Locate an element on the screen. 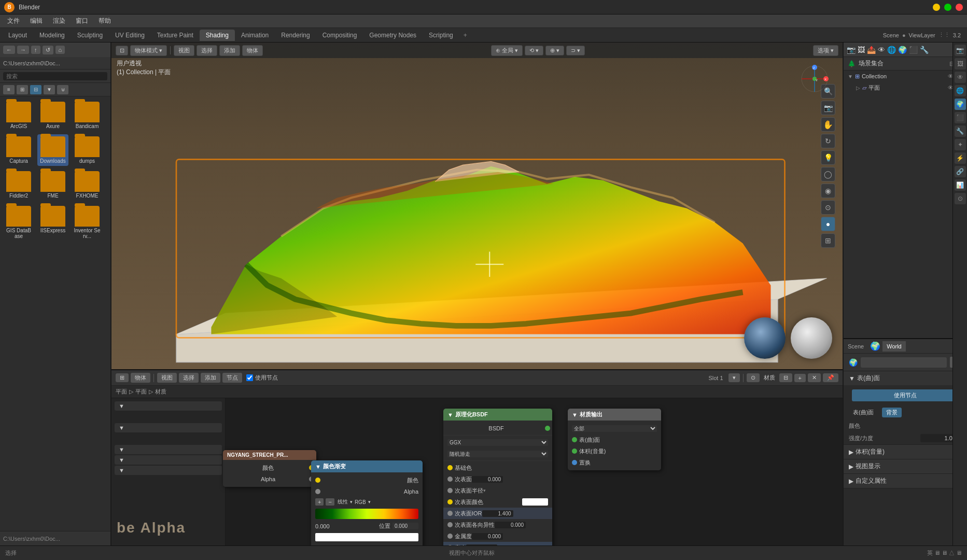 Image resolution: width=967 pixels, height=560 pixels. node-colorramp: ▼ 颜色渐变 颜色 Alpha is located at coordinates (367, 503).